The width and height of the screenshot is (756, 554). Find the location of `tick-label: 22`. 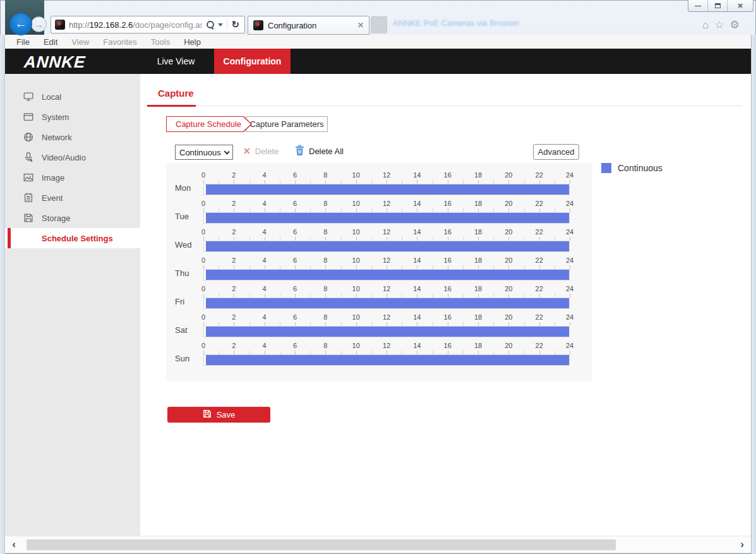

tick-label: 22 is located at coordinates (539, 232).